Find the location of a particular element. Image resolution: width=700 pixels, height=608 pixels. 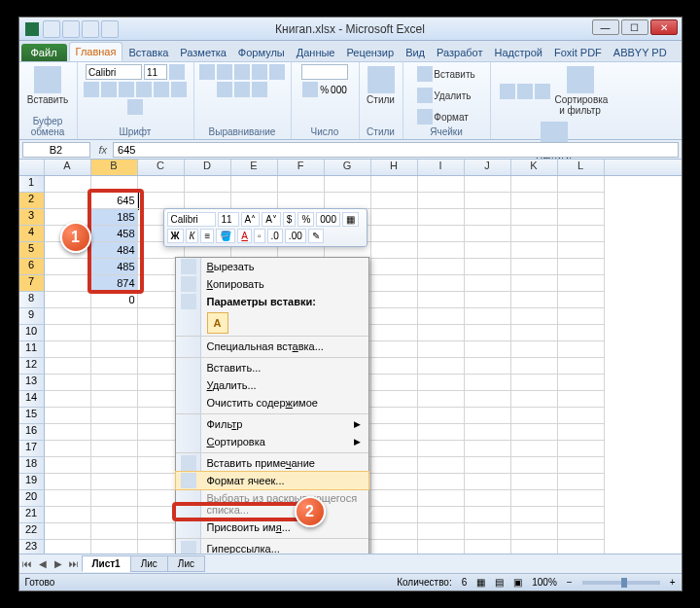

cell-L11 is located at coordinates (581, 350).